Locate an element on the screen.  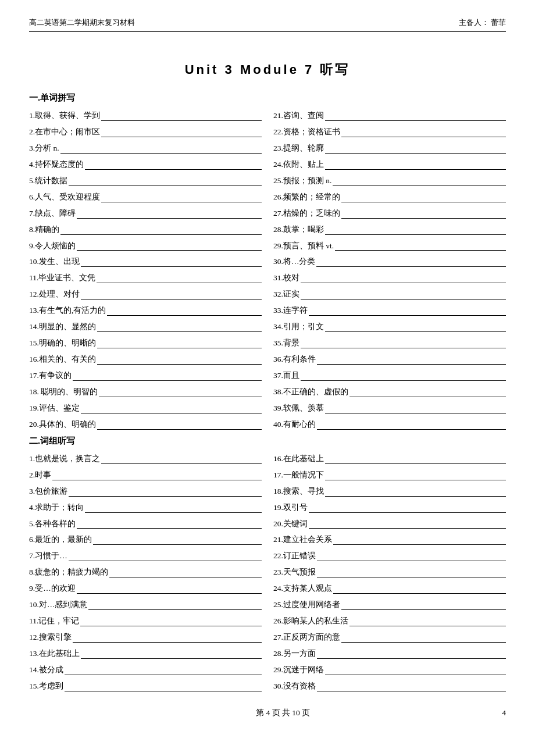
list-item: 3.包价旅游 is located at coordinates (145, 492).